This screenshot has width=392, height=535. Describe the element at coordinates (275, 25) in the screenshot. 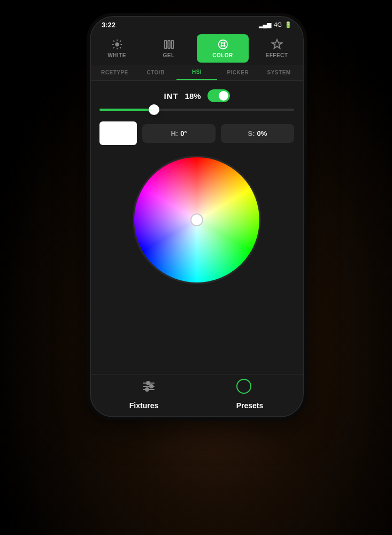

I see `status-icons: ▂▄▆ 4G 🔋` at that location.